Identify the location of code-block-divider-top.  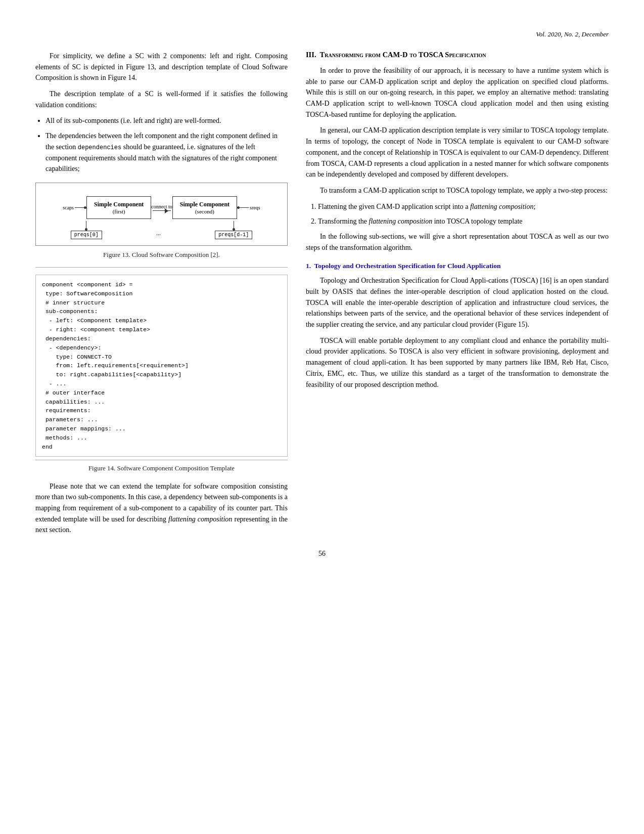
(162, 267).